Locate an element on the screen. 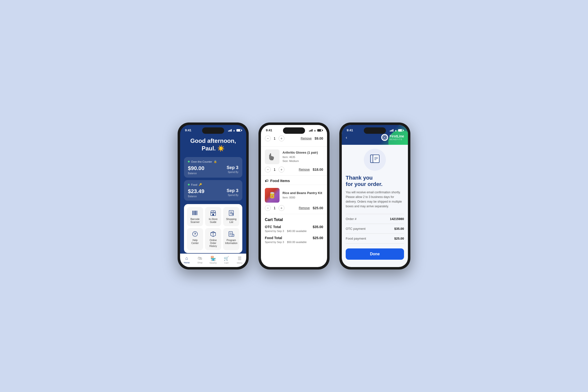  status-icons-2: ▲ is located at coordinates (316, 130).